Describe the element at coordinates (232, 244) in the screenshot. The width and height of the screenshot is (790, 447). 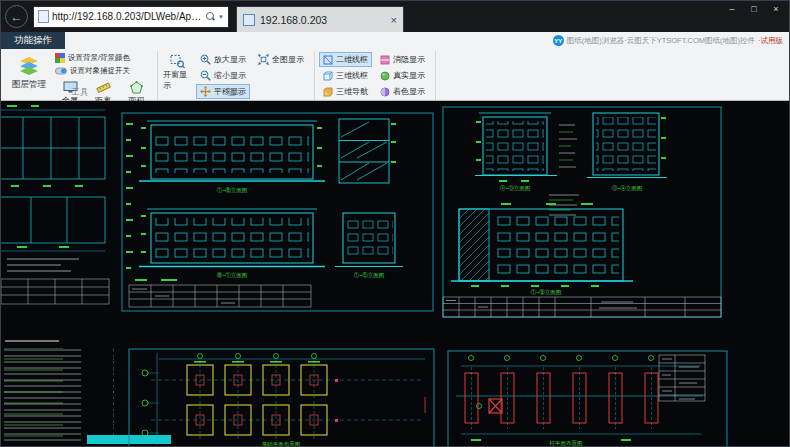
I see `elevation-2: ⑧~①立面图` at that location.